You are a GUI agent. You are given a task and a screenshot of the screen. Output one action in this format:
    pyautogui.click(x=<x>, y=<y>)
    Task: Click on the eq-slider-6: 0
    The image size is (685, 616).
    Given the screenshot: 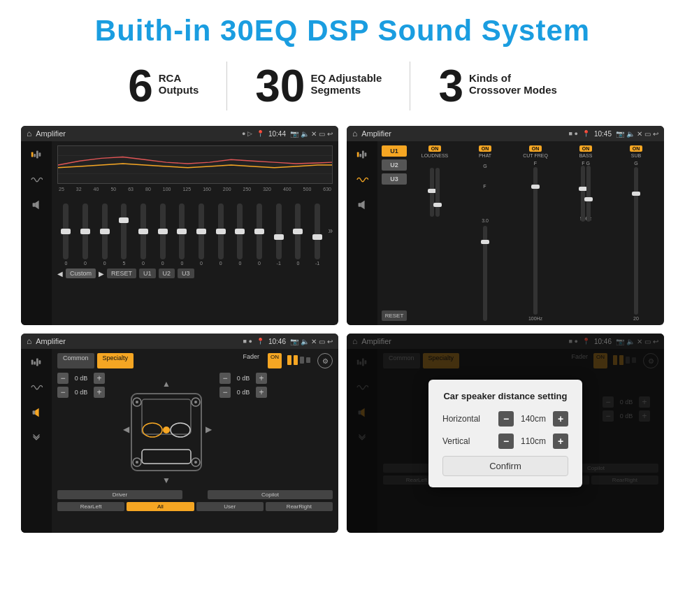 What is the action you would take?
    pyautogui.click(x=182, y=235)
    